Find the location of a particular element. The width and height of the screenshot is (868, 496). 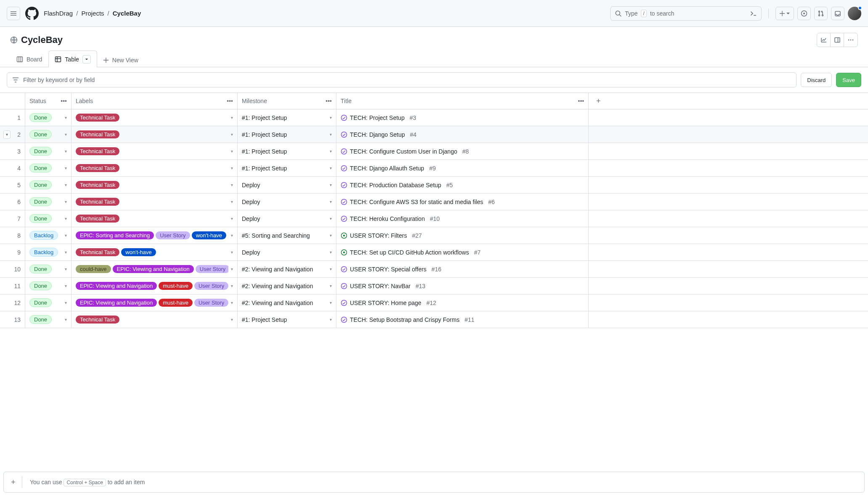

milestone-cell: #5: Sorting and Searching▾ is located at coordinates (287, 236).